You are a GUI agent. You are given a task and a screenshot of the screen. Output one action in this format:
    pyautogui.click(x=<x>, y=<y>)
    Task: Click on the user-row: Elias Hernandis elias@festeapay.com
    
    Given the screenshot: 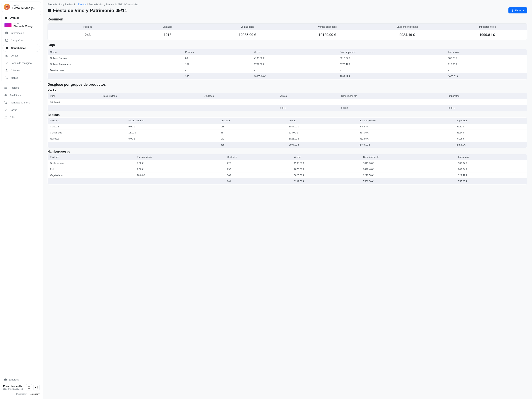 What is the action you would take?
    pyautogui.click(x=21, y=387)
    